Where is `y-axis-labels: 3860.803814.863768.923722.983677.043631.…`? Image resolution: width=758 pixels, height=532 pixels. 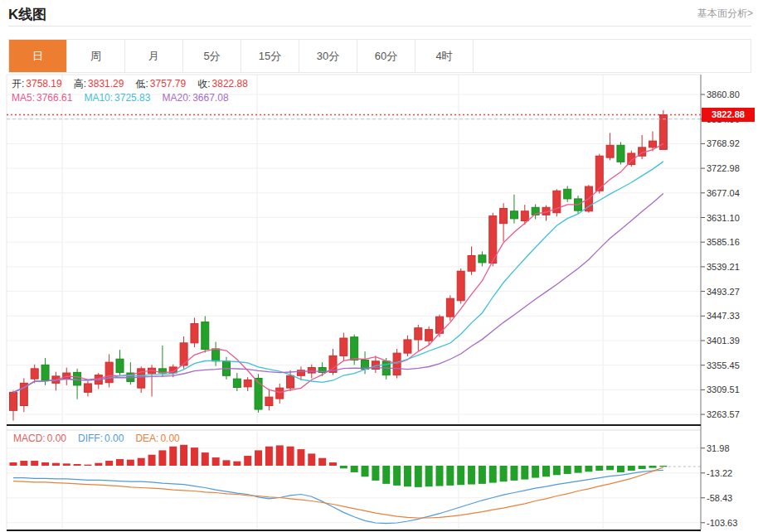
y-axis-labels: 3860.803814.863768.923722.983677.043631.… is located at coordinates (720, 308).